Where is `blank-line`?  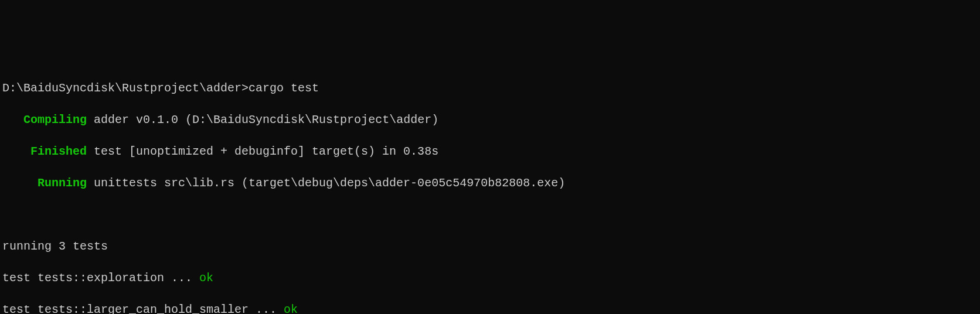 blank-line is located at coordinates (490, 214).